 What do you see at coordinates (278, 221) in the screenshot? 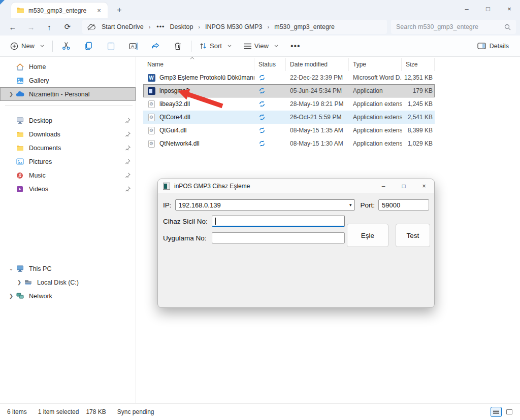
I see `device-serial-input` at bounding box center [278, 221].